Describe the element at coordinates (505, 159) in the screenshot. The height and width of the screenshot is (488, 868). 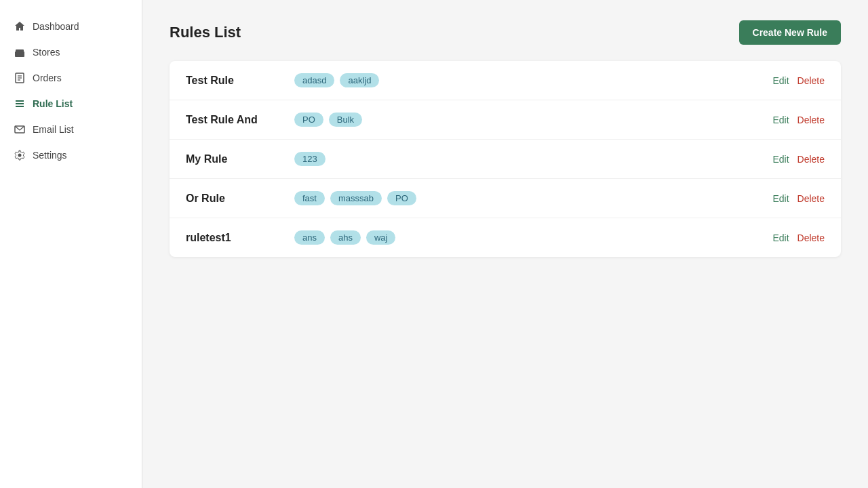
I see `table-row: My Rule123EditDelete` at that location.